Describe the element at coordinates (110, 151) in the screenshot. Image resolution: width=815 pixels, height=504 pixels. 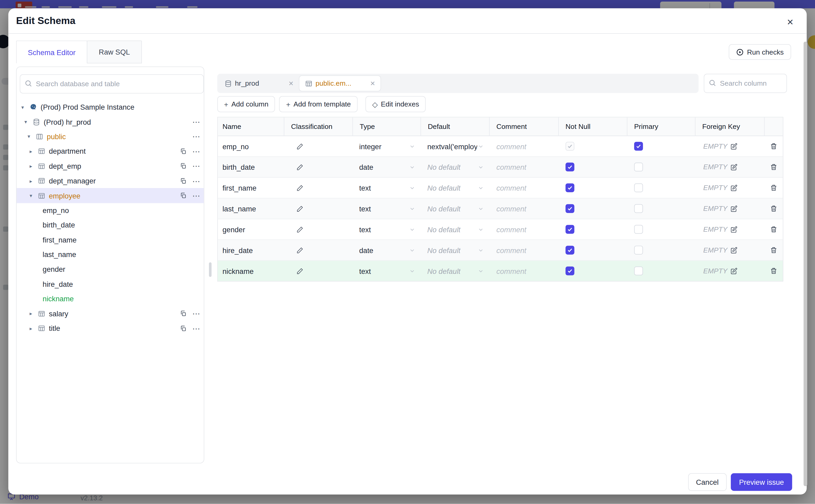
I see `tree-item-department: ▸department⋯` at that location.